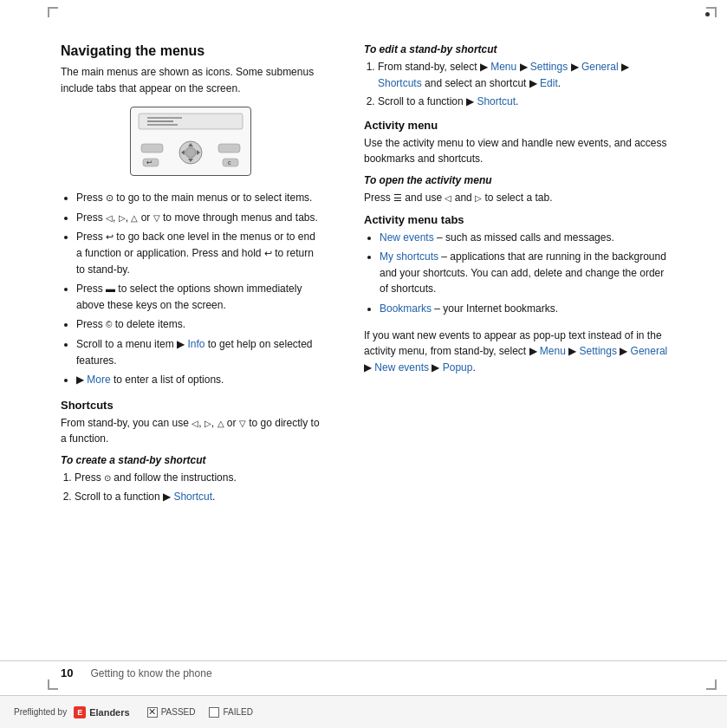  I want to click on bullet-5: Press © to delete items., so click(198, 324).